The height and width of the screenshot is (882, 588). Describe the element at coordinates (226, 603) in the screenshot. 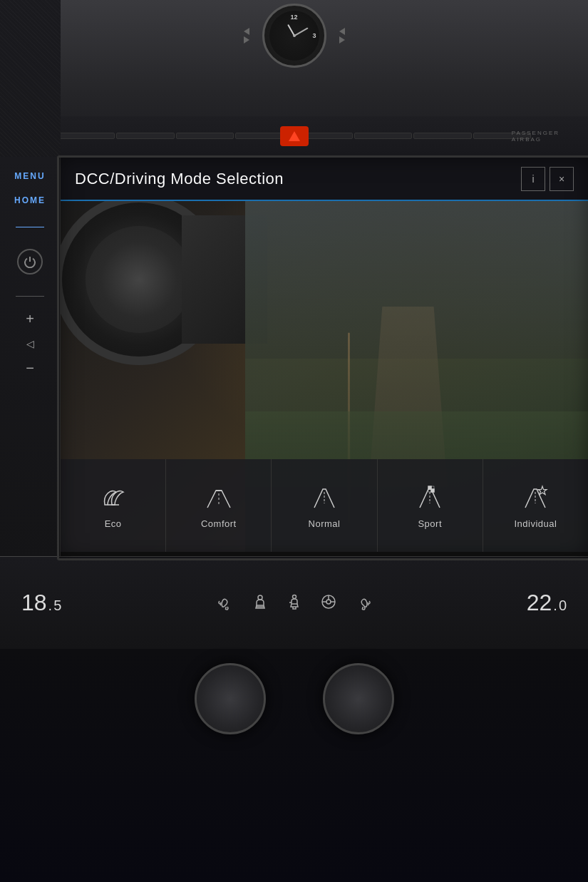

I see `seat-heat-left` at that location.